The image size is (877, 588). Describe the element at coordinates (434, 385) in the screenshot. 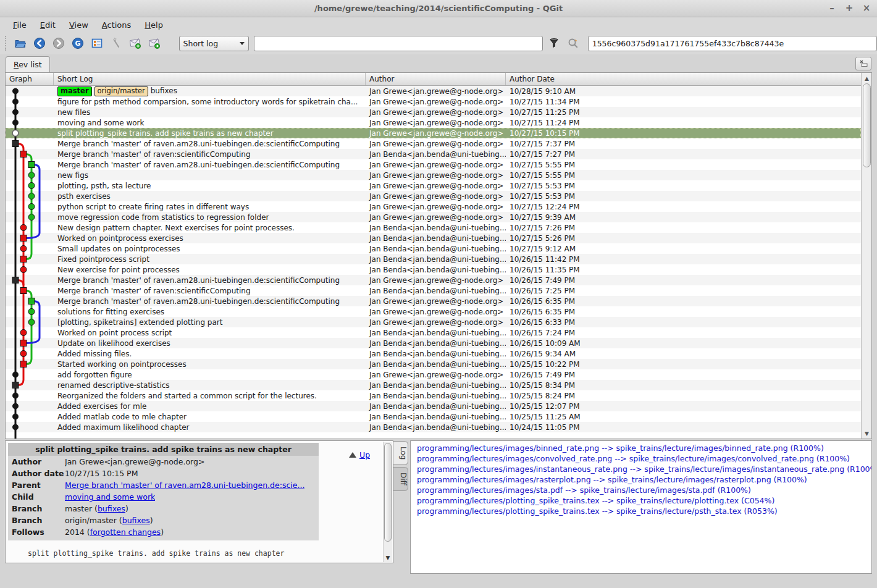

I see `commit-row: renamed descriptive-statisticsJan Benda<…` at that location.